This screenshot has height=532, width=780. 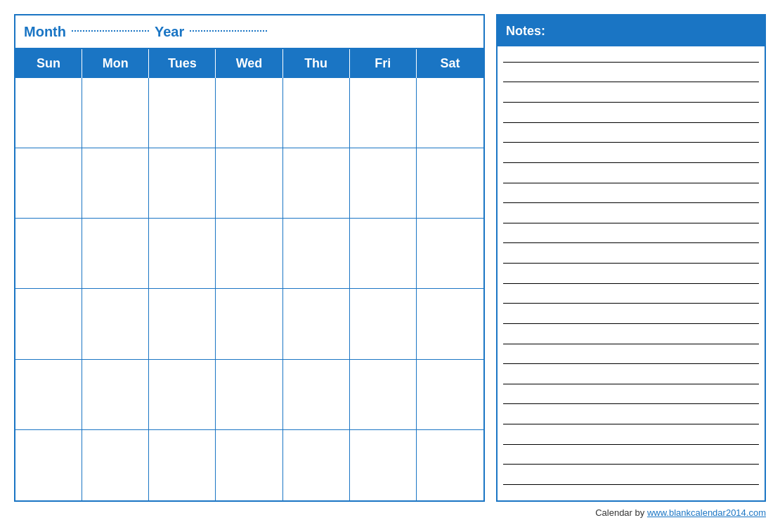 I want to click on month-label: Month, so click(x=45, y=32).